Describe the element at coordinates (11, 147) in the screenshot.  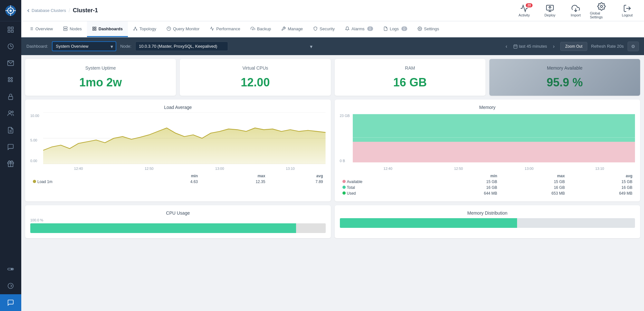
I see `sidebar-icon-comment` at that location.